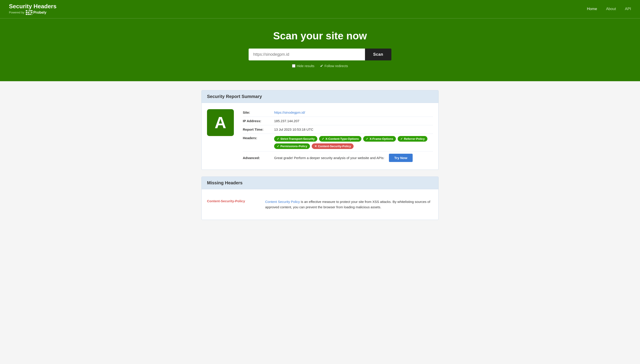 The height and width of the screenshot is (364, 640). What do you see at coordinates (307, 54) in the screenshot?
I see `scan-input` at bounding box center [307, 54].